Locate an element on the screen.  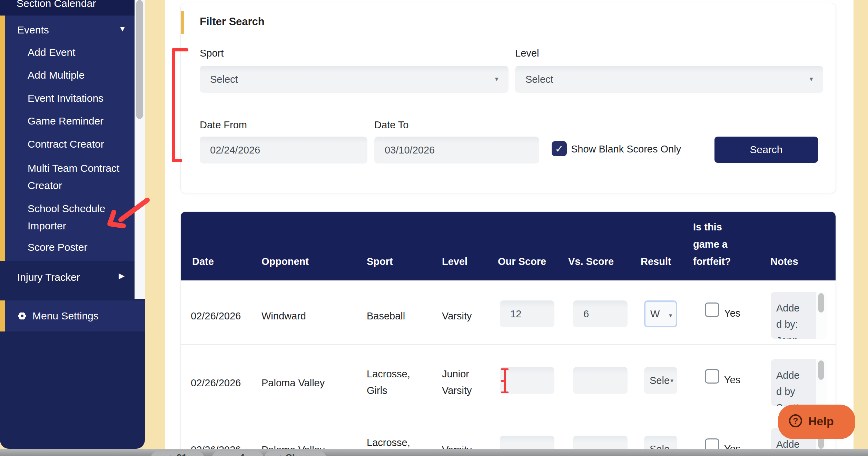
level-select: Select ▼ is located at coordinates (669, 79).